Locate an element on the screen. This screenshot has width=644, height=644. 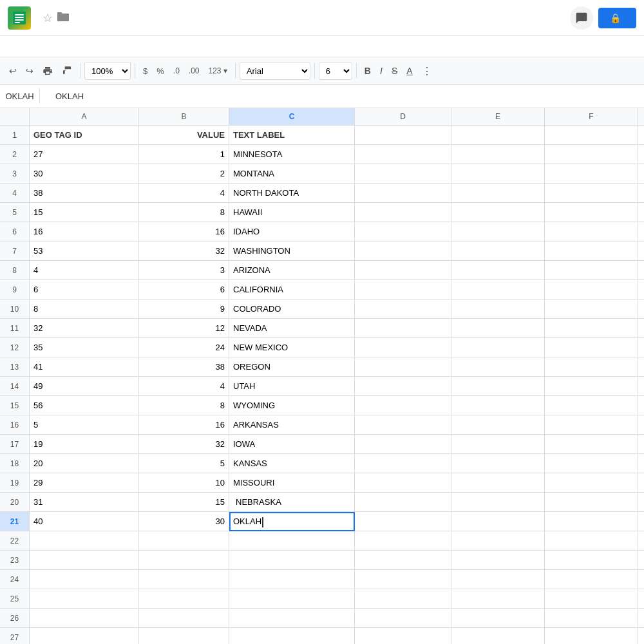
cell-F15 is located at coordinates (591, 406).